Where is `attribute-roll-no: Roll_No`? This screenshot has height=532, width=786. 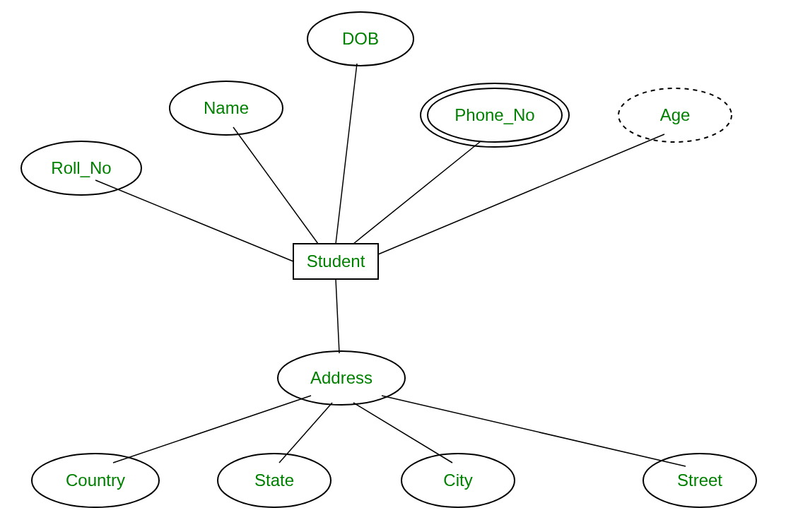
attribute-roll-no: Roll_No is located at coordinates (81, 168).